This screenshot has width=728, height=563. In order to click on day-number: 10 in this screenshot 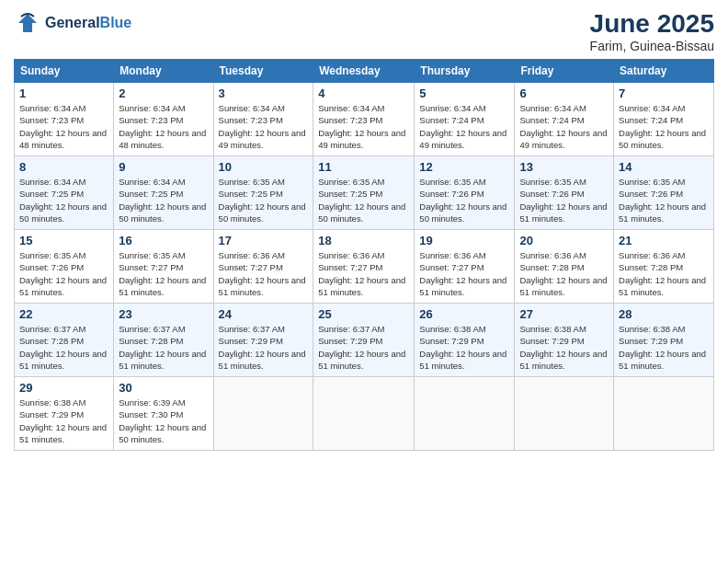, I will do `click(264, 167)`.